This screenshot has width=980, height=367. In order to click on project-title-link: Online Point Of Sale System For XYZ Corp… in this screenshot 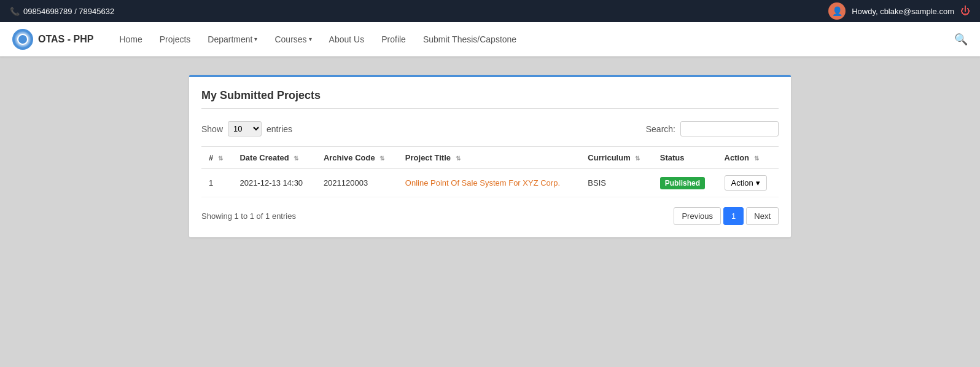, I will do `click(483, 183)`.